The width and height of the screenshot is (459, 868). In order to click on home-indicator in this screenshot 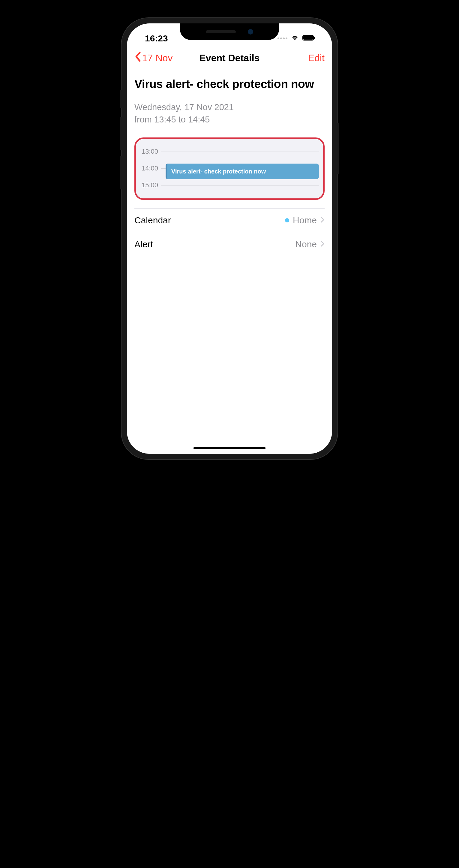, I will do `click(230, 448)`.